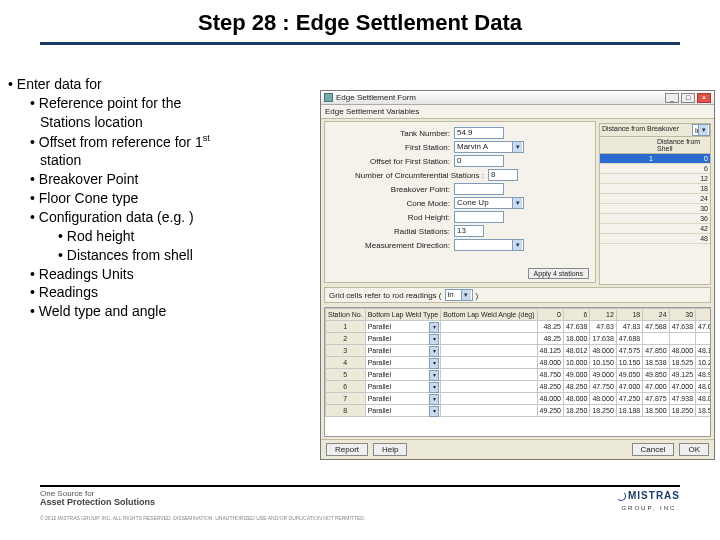 The width and height of the screenshot is (720, 540). I want to click on distance-row: 24, so click(655, 199).